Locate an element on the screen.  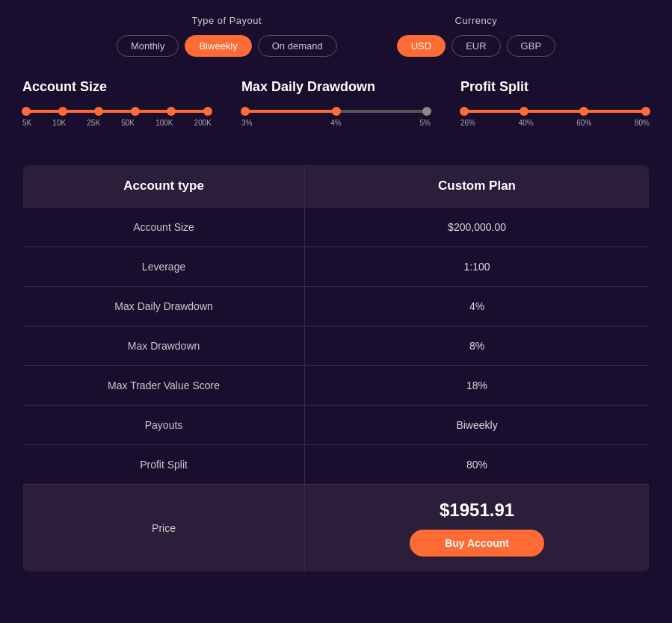
payout-biweekly: Biweekly is located at coordinates (218, 46).